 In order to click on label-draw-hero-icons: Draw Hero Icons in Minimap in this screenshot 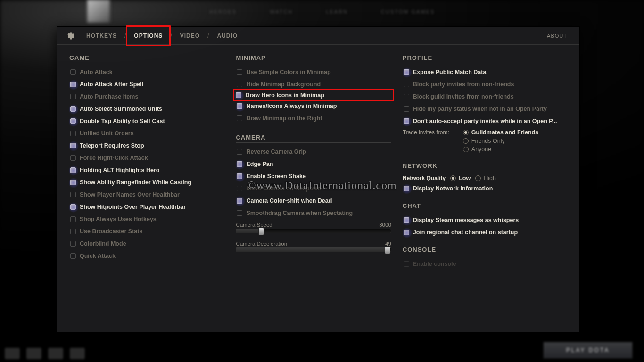, I will do `click(285, 95)`.